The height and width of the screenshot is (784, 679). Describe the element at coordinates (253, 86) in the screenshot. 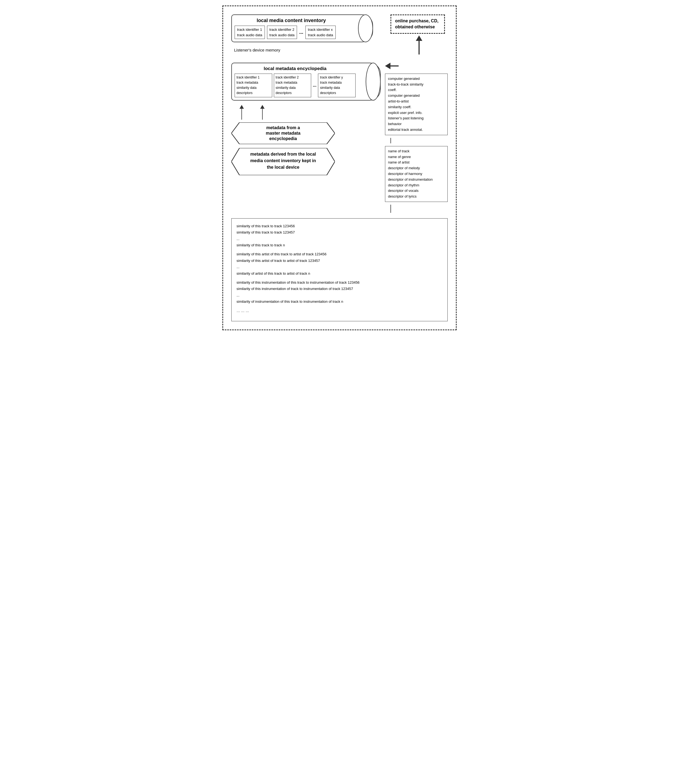

I see `enc-card-1: track identifier 1 track metadata simila…` at that location.